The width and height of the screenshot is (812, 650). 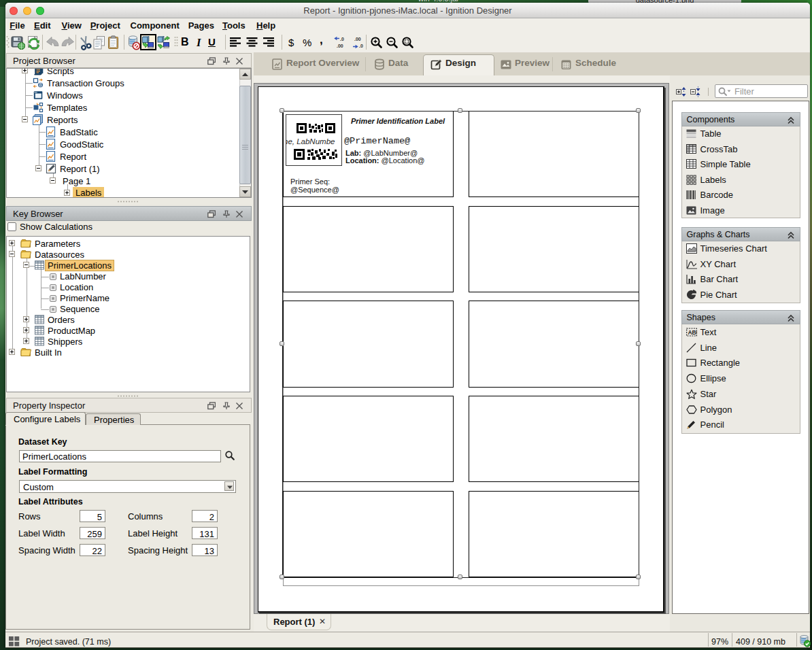 What do you see at coordinates (692, 332) in the screenshot?
I see `svg-text: ABC` at bounding box center [692, 332].